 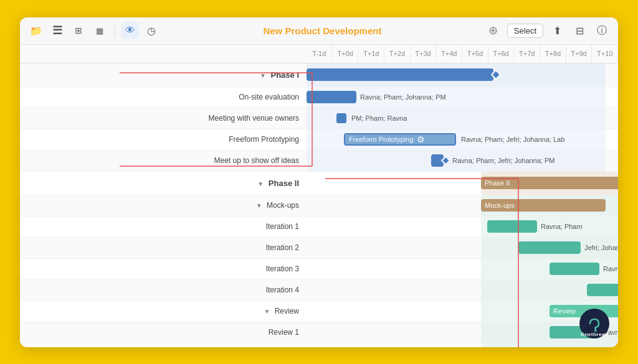 I want to click on onsite-label: On-site evaluation, so click(x=163, y=97).